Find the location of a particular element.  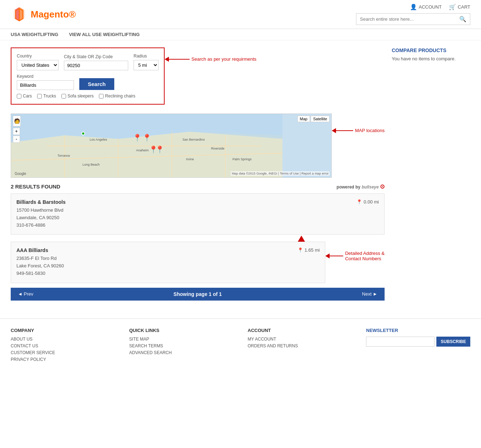

footer-site-map: SITE MAP is located at coordinates (181, 339).